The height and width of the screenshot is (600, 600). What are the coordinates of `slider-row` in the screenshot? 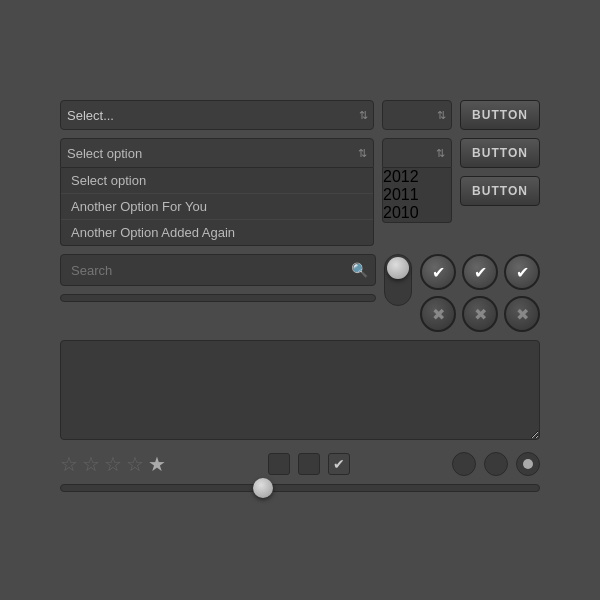 It's located at (300, 488).